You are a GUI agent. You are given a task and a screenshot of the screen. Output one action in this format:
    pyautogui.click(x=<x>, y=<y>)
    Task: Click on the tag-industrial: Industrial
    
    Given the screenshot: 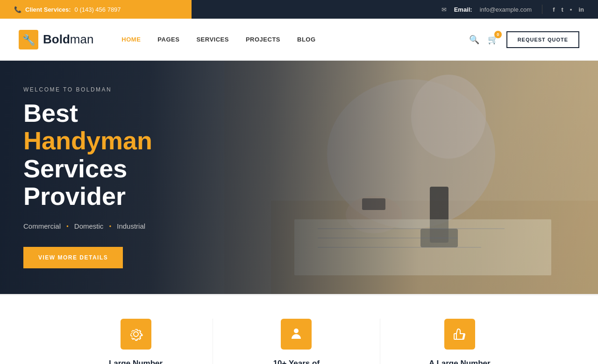 What is the action you would take?
    pyautogui.click(x=131, y=226)
    